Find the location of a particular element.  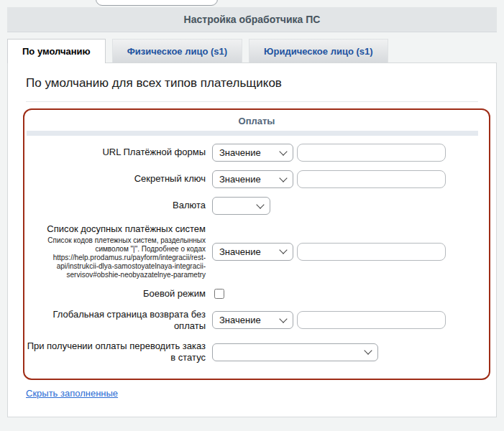

tab-individual: Физическое лицо (s1) is located at coordinates (177, 50).